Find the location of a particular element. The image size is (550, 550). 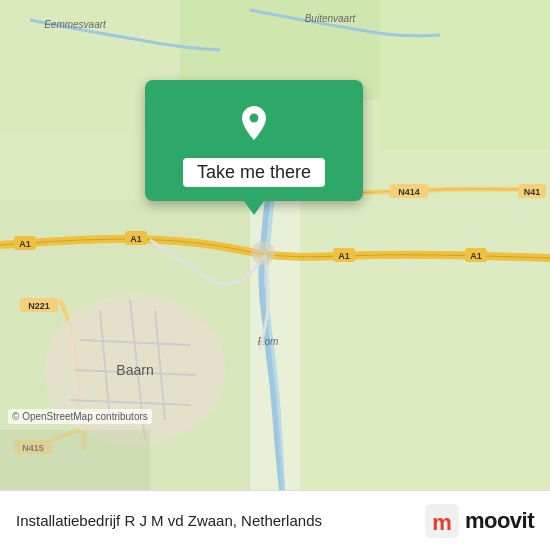

map-copyright: © OpenStreetMap contributors is located at coordinates (80, 416).